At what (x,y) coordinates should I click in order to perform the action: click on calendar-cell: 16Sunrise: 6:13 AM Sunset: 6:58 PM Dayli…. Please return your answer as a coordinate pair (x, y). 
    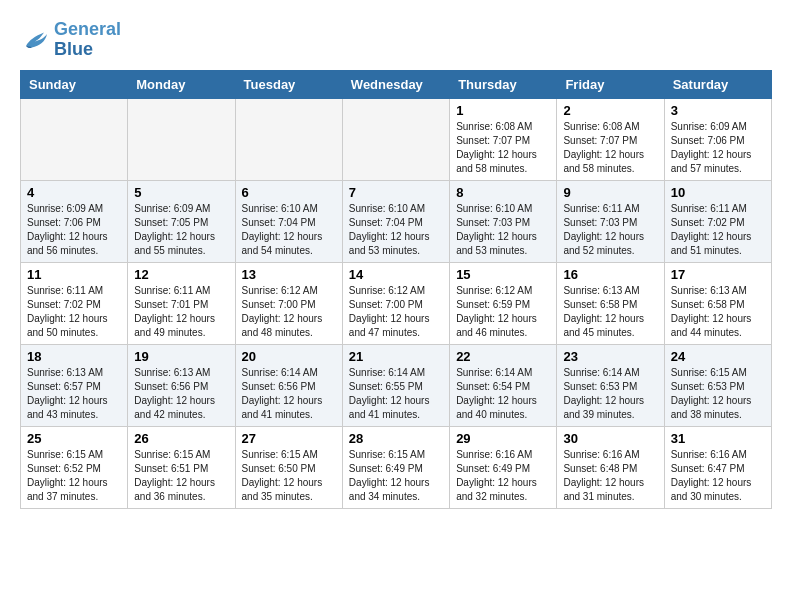
    Looking at the image, I should click on (610, 303).